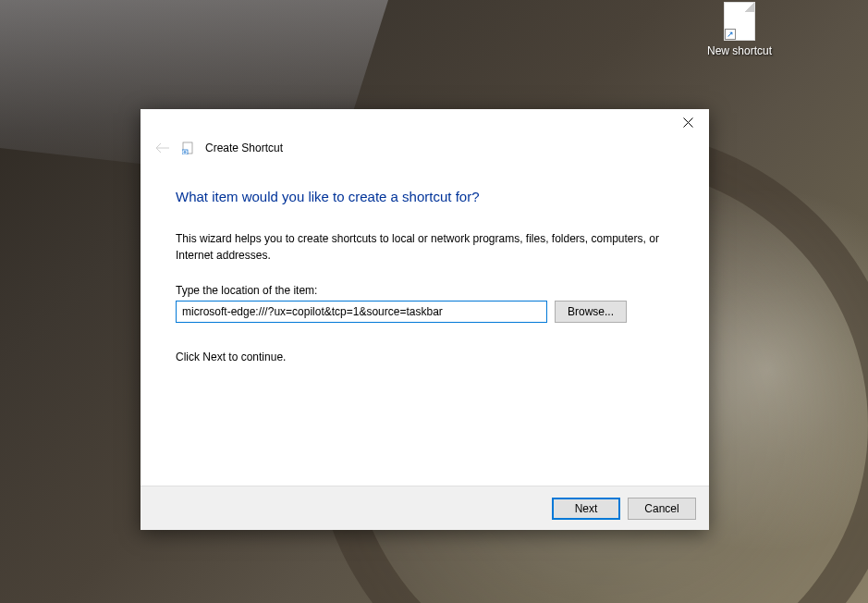  What do you see at coordinates (425, 290) in the screenshot?
I see `location-input-label: Type the location of the item:` at bounding box center [425, 290].